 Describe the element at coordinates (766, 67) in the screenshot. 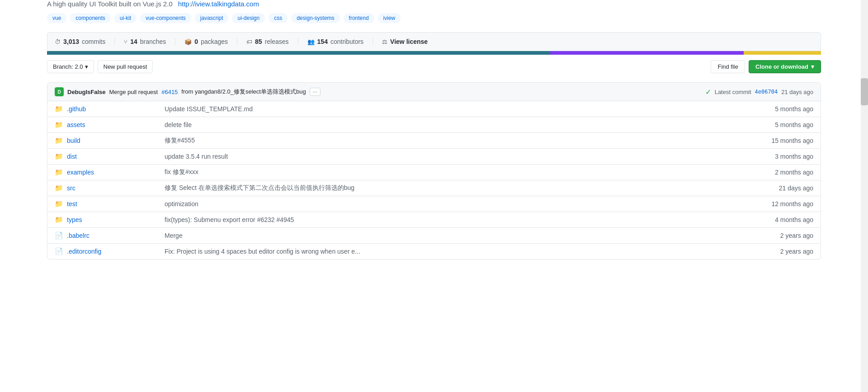

I see `toolbar-right: Find file Clone or download ▾` at that location.